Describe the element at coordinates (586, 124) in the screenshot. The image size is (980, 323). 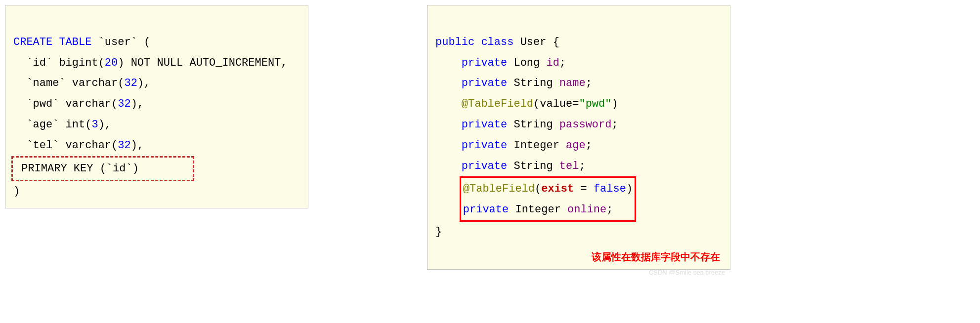
I see `java-var: password` at that location.